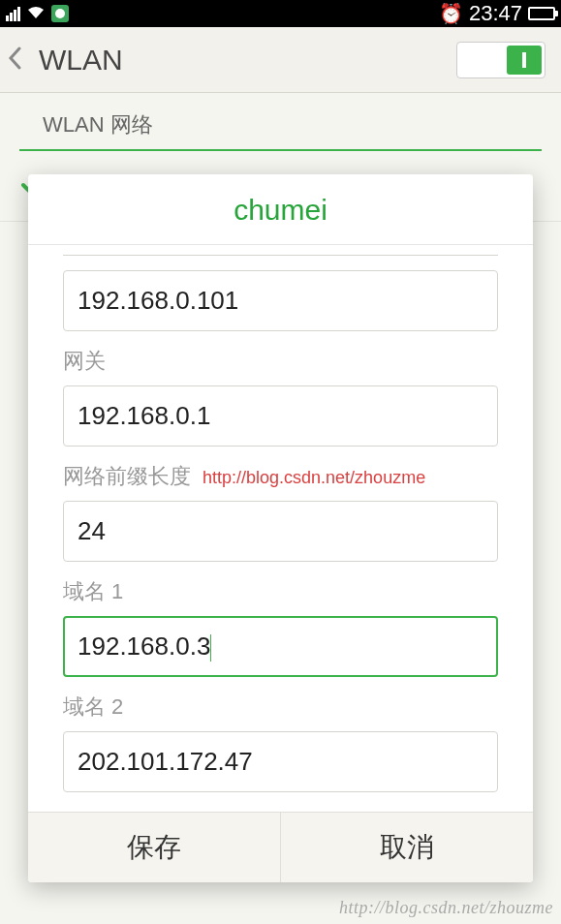 The width and height of the screenshot is (561, 924). Describe the element at coordinates (446, 909) in the screenshot. I see `page-watermark: http://blog.csdn.net/zhouzme` at that location.